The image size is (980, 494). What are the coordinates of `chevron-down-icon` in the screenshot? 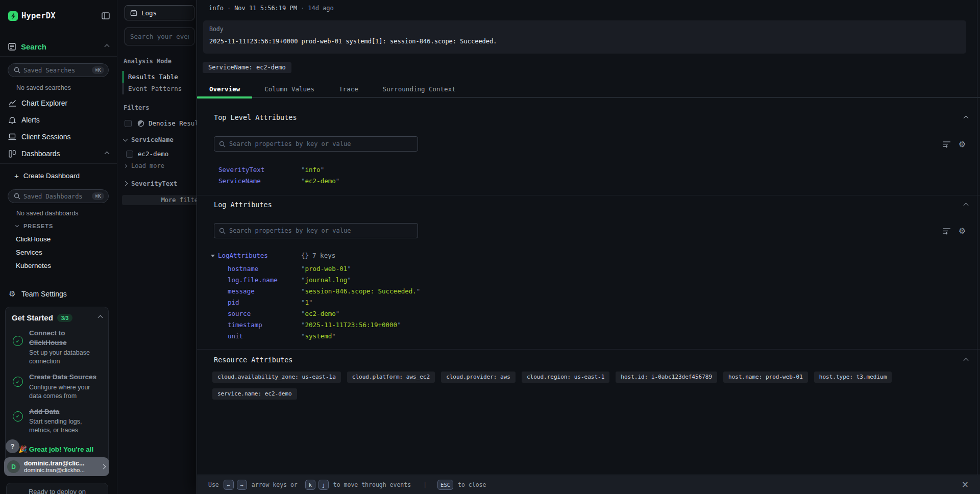 It's located at (126, 139).